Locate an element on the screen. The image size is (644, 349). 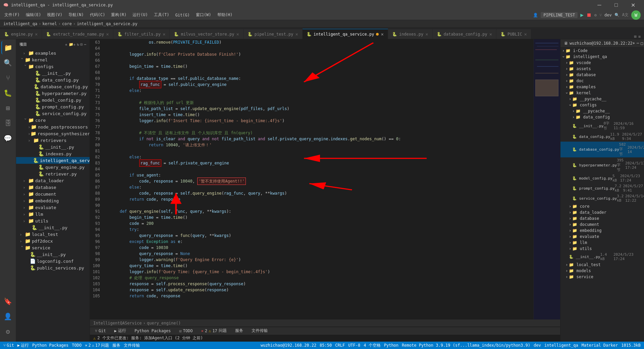
search-icon: 🔍 is located at coordinates (617, 15).